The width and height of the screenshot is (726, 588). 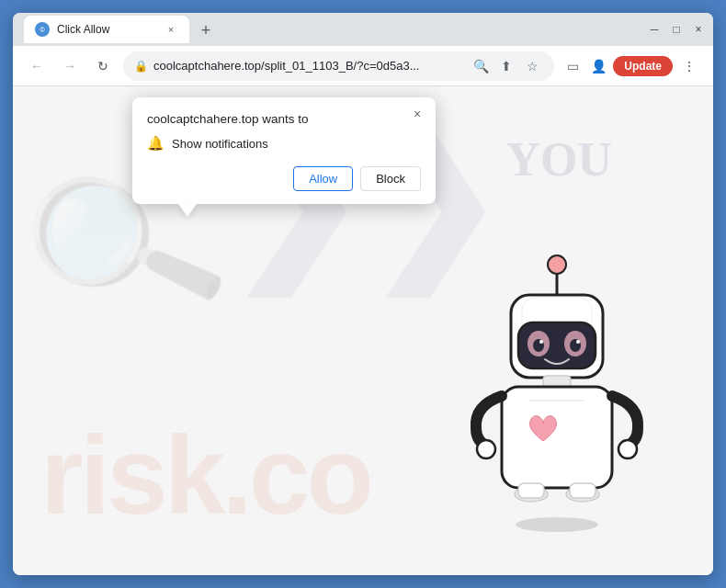 I want to click on new-tab-button: +, so click(x=206, y=30).